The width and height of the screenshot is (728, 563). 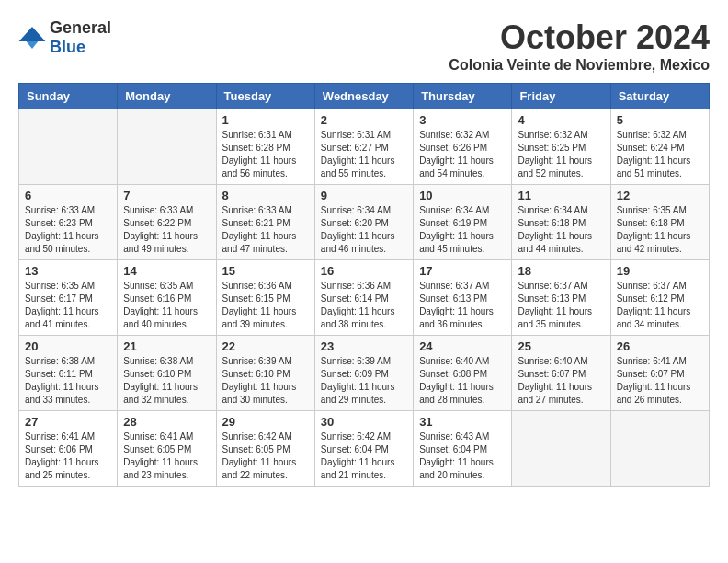 What do you see at coordinates (561, 120) in the screenshot?
I see `day-number: 4` at bounding box center [561, 120].